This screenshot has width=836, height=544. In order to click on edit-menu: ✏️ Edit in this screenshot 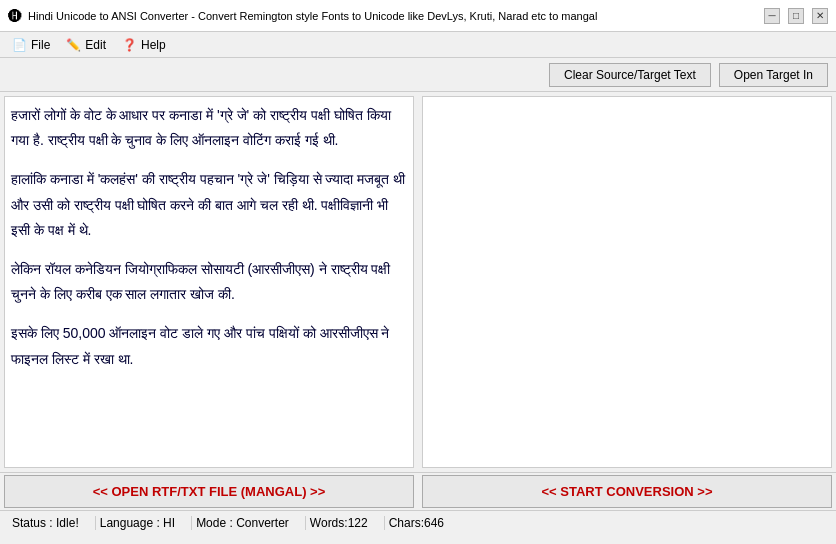, I will do `click(86, 45)`.